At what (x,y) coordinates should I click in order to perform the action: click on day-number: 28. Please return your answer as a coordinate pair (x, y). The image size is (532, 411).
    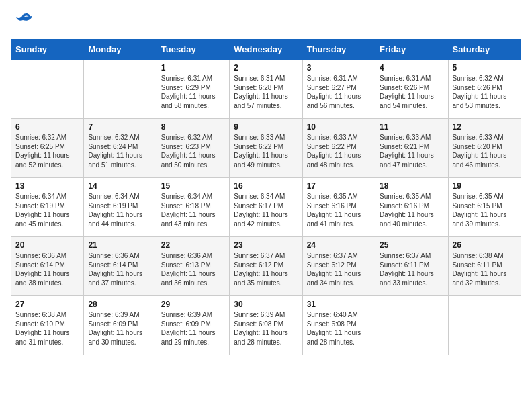
    Looking at the image, I should click on (120, 304).